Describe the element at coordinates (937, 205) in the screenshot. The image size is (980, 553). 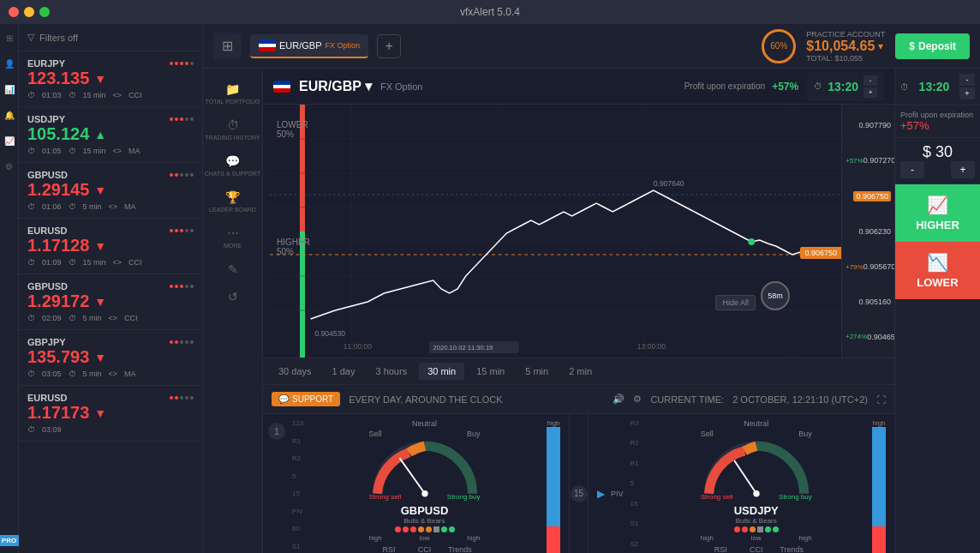
I see `chart-up-icon: 📈` at that location.